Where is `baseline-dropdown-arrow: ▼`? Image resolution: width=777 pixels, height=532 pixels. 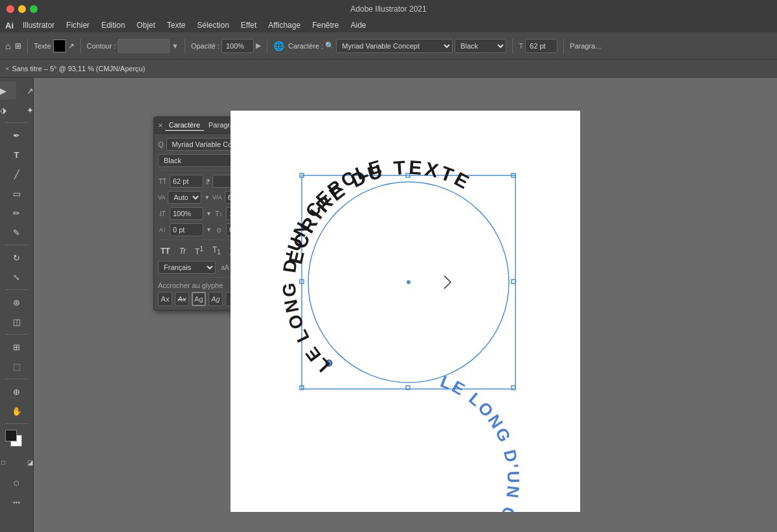 baseline-dropdown-arrow: ▼ is located at coordinates (208, 230).